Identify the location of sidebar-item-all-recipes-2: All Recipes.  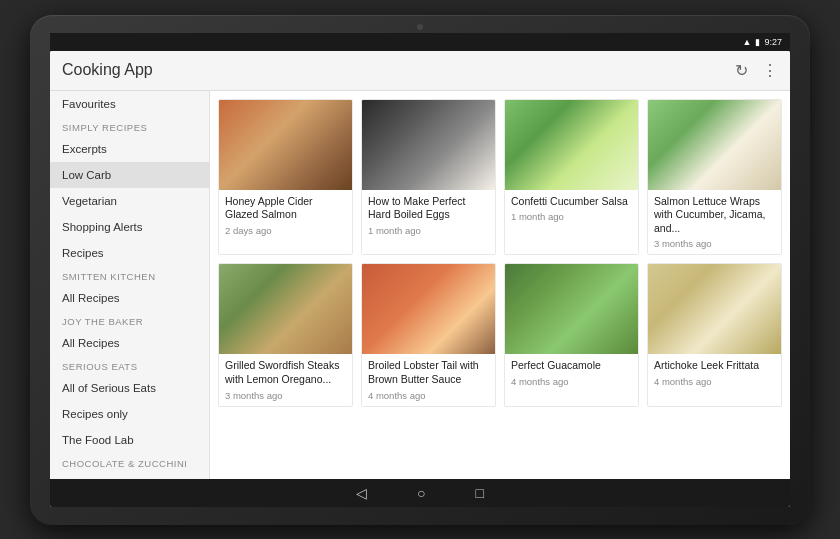
(130, 343).